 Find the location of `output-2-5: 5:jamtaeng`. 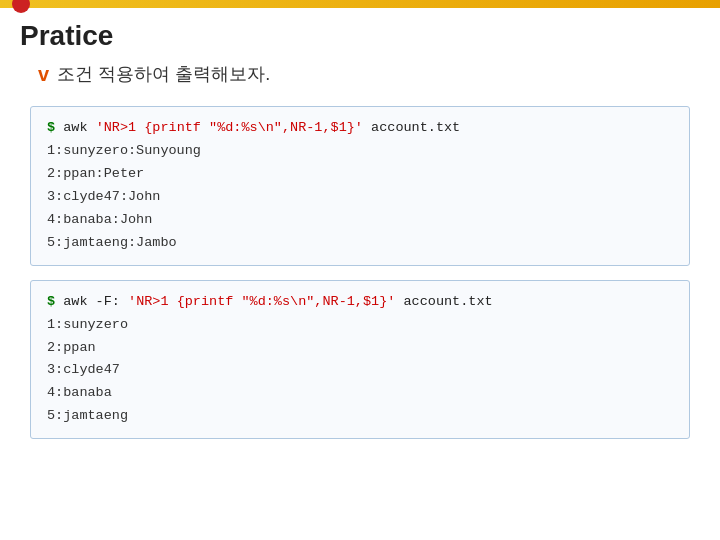

output-2-5: 5:jamtaeng is located at coordinates (360, 416).